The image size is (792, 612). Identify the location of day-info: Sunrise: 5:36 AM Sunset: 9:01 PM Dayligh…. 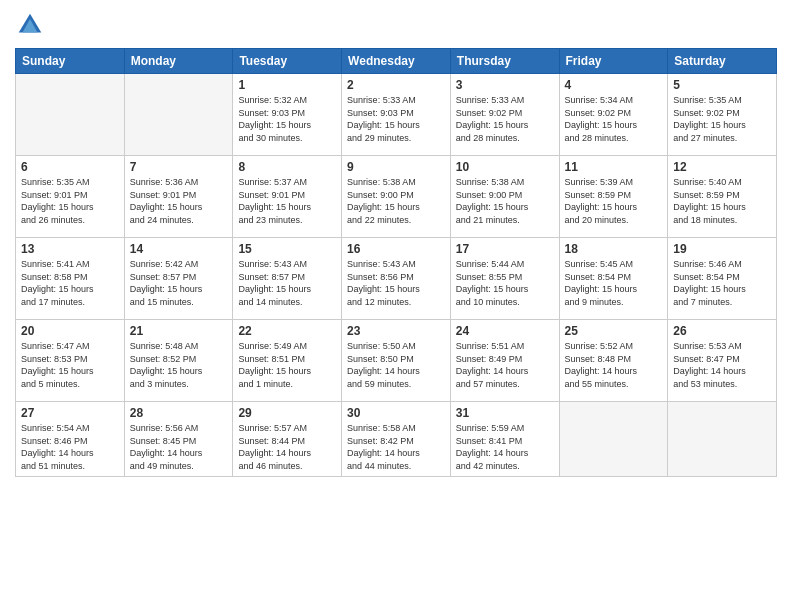
(179, 201).